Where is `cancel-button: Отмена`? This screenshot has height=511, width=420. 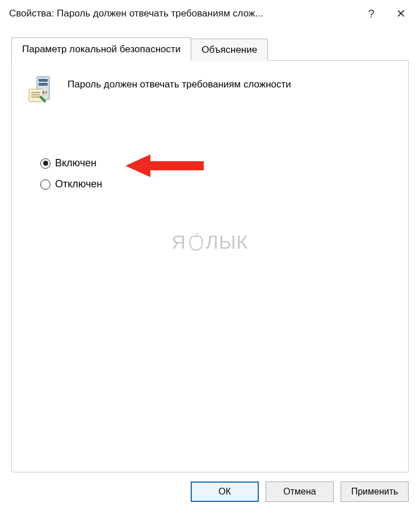
cancel-button: Отмена is located at coordinates (300, 492).